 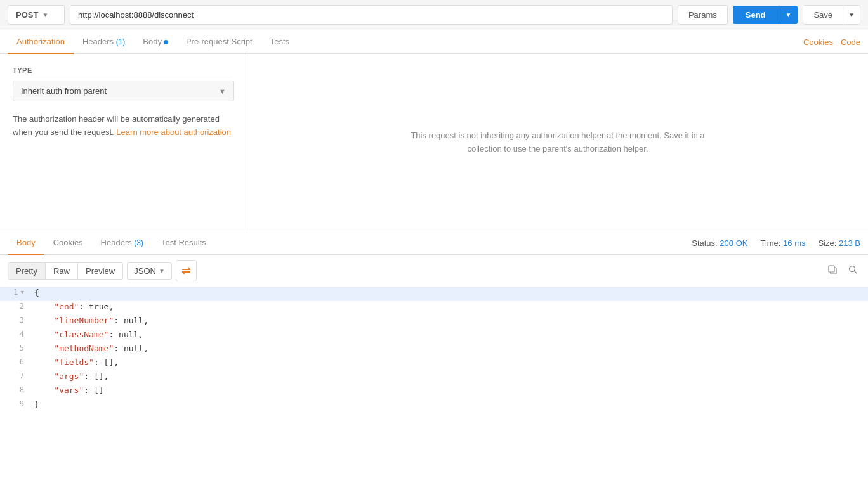 I want to click on resp-tab-cookies: Cookies, so click(x=69, y=243).